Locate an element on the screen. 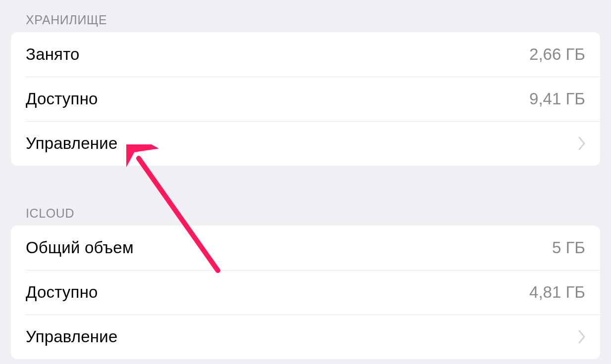 Image resolution: width=611 pixels, height=364 pixels. icloud-available-value: 4,81 ГБ is located at coordinates (558, 292).